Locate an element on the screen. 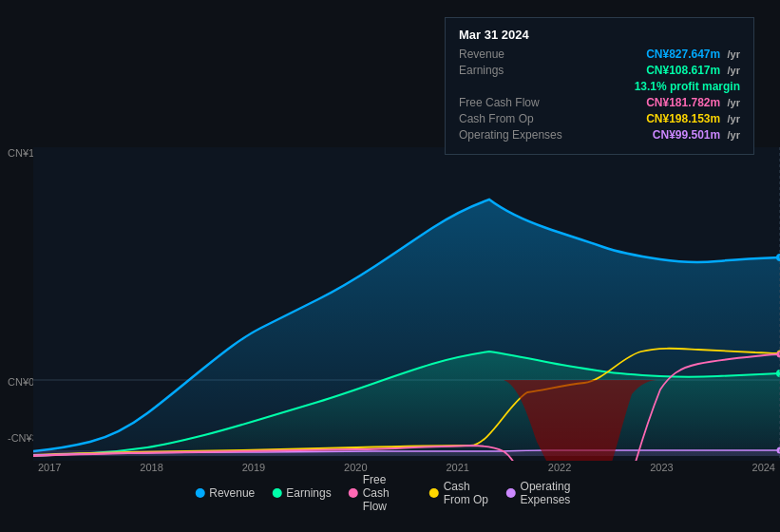 The image size is (780, 532). legend-dot-cashfromop is located at coordinates (434, 493).